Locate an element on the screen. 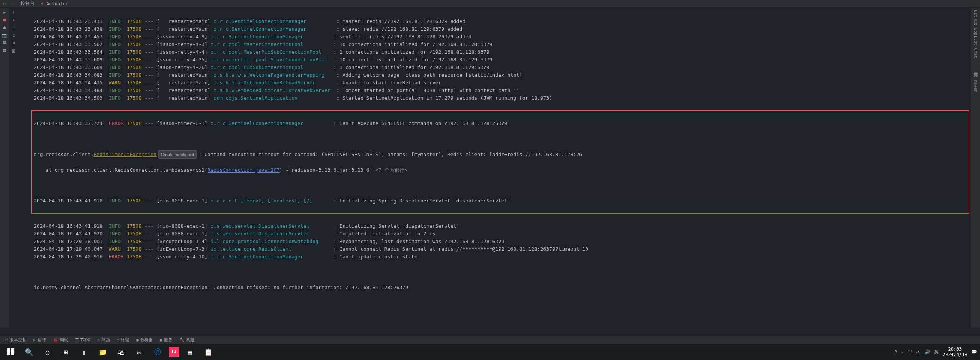  rerun-icon: ↻ is located at coordinates (5, 4).